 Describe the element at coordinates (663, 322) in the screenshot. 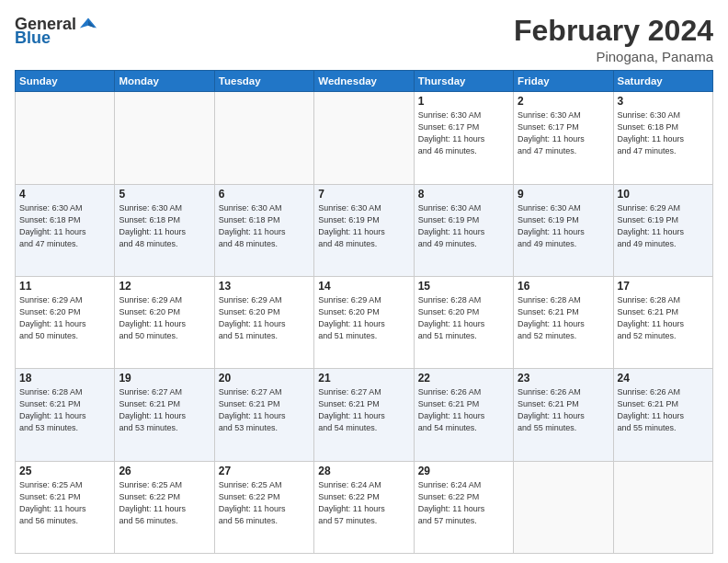

I see `table-row: 17Sunrise: 6:28 AM Sunset: 6:21 PM Dayli…` at that location.